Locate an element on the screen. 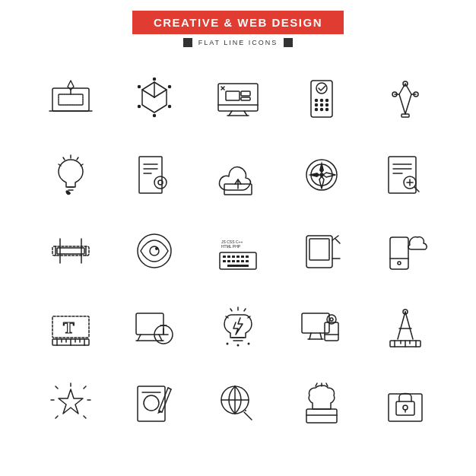 This screenshot has height=476, width=476. page-title: CREATIVE & WEB DESIGN is located at coordinates (238, 23).